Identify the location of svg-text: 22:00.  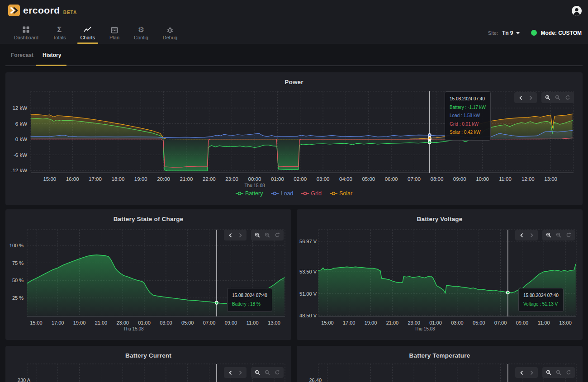
(209, 179).